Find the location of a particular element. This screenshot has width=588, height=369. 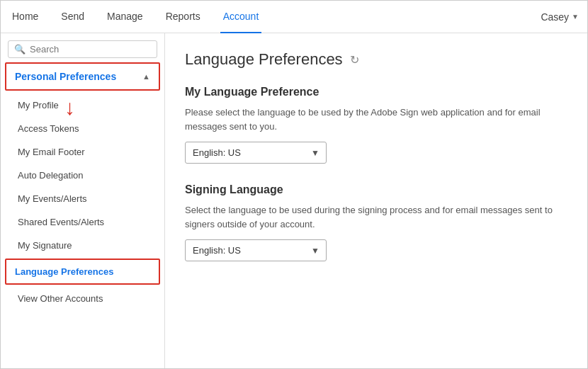

user-menu: Casey ▼ is located at coordinates (560, 17).